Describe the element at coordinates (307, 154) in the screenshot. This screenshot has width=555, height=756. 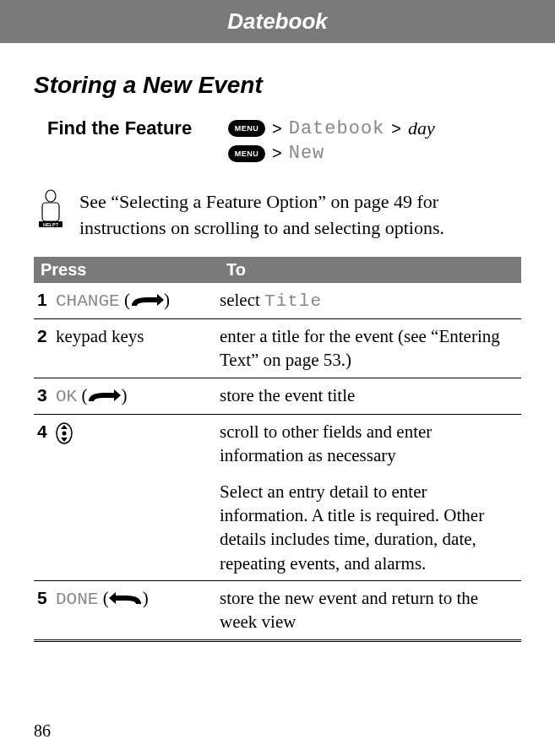
I see `path-item: New` at that location.